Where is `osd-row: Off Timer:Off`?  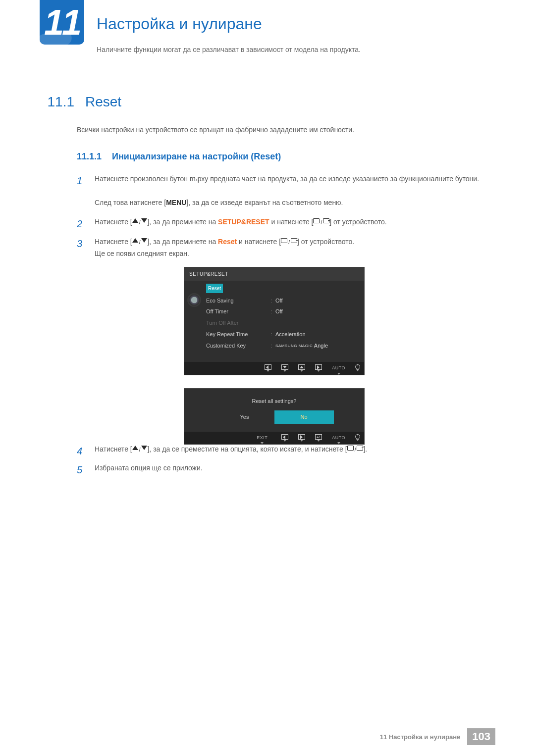 osd-row: Off Timer:Off is located at coordinates (282, 312).